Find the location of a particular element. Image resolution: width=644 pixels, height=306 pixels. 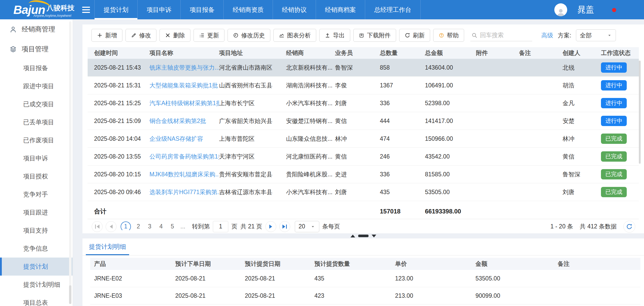

page-size-select: 20 is located at coordinates (307, 227).